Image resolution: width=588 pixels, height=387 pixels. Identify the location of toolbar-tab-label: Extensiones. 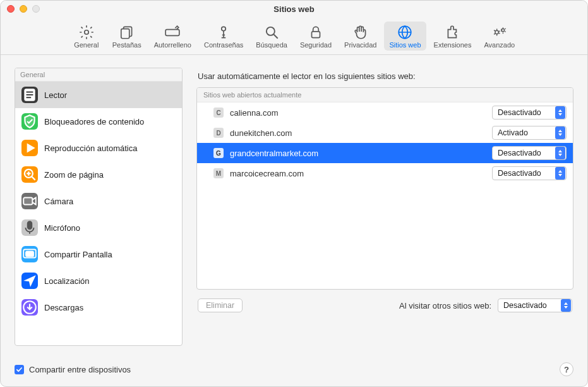
(453, 45).